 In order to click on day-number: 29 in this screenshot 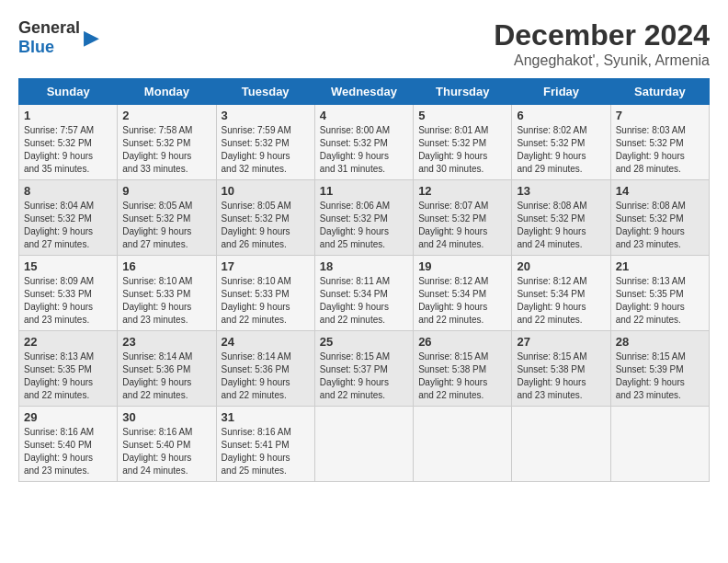, I will do `click(68, 418)`.